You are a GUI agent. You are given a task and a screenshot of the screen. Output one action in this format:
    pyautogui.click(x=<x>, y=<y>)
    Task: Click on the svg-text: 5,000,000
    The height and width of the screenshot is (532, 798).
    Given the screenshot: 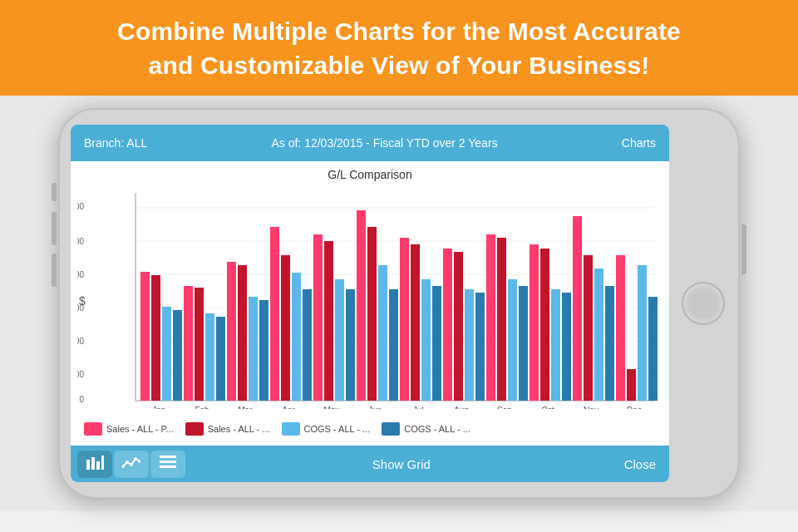 What is the action you would take?
    pyautogui.click(x=81, y=241)
    